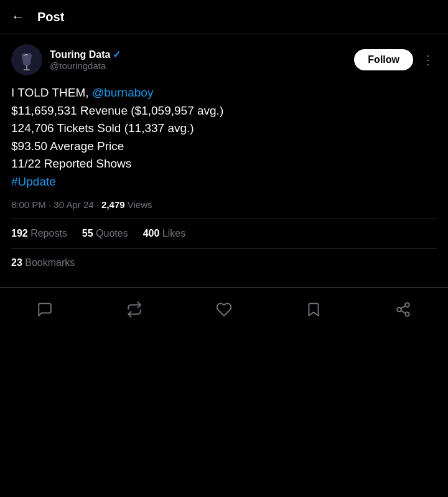 Image resolution: width=448 pixels, height=497 pixels. What do you see at coordinates (224, 17) in the screenshot?
I see `header: ← Post` at bounding box center [224, 17].